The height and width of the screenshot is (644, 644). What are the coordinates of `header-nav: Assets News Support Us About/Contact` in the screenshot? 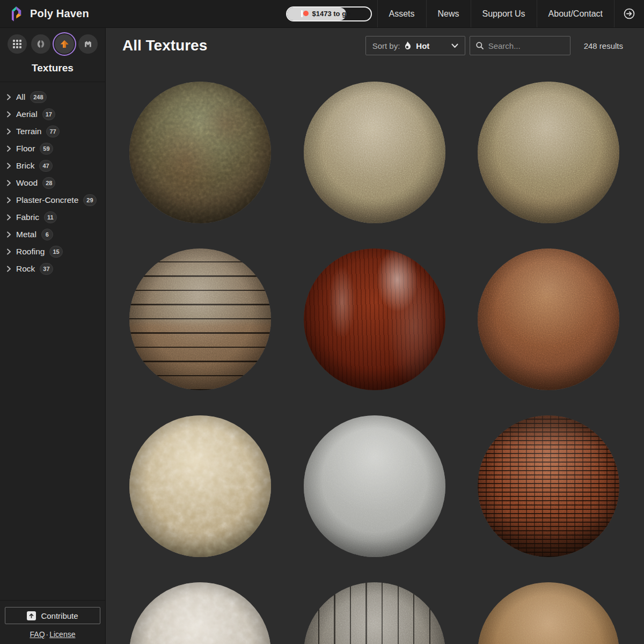 It's located at (496, 14).